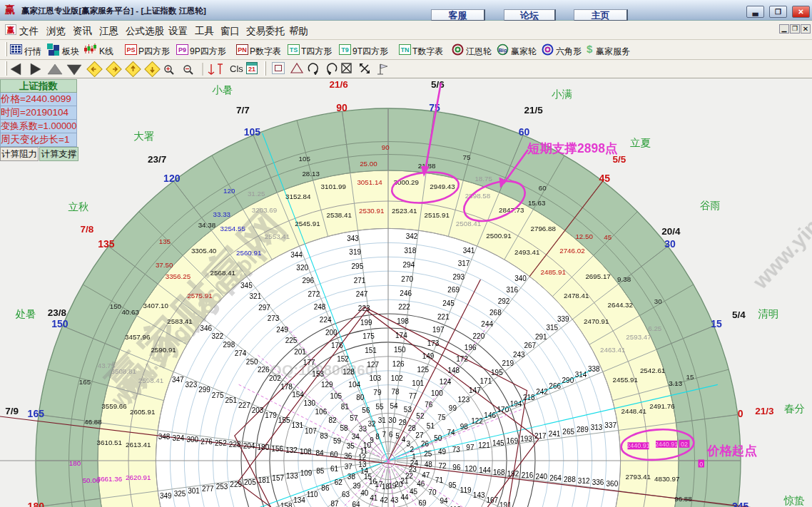 This screenshot has width=812, height=507. I want to click on svg-text: 2793.41, so click(638, 476).